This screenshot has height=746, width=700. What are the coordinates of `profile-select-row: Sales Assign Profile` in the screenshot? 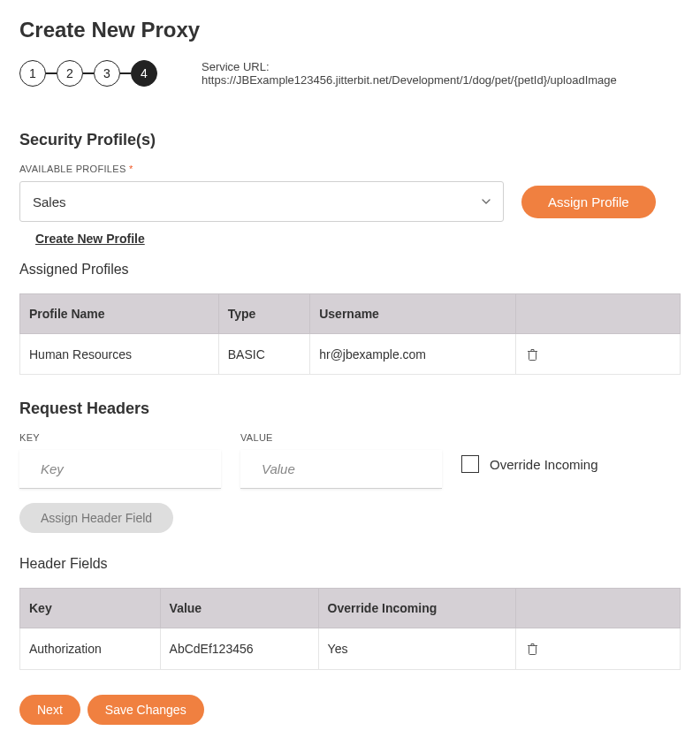 It's located at (350, 202).